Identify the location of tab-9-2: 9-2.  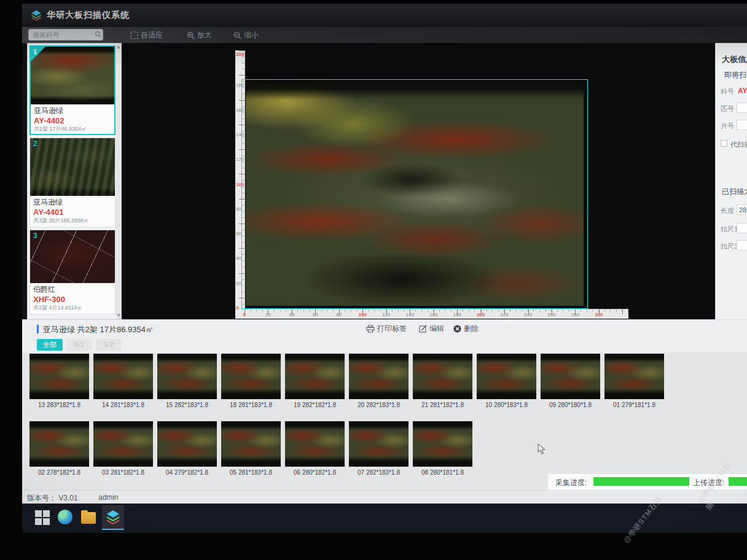
(109, 345).